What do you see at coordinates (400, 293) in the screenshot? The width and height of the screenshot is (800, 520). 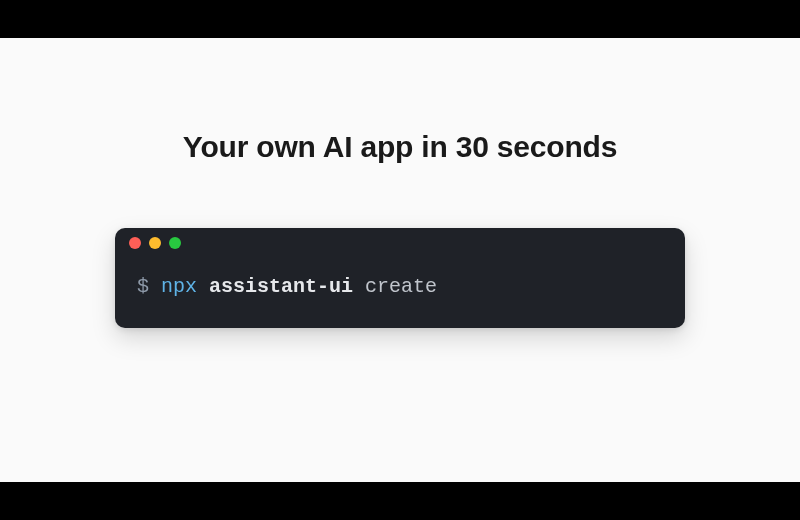 I see `terminal-body: $ npx assistant-ui create` at bounding box center [400, 293].